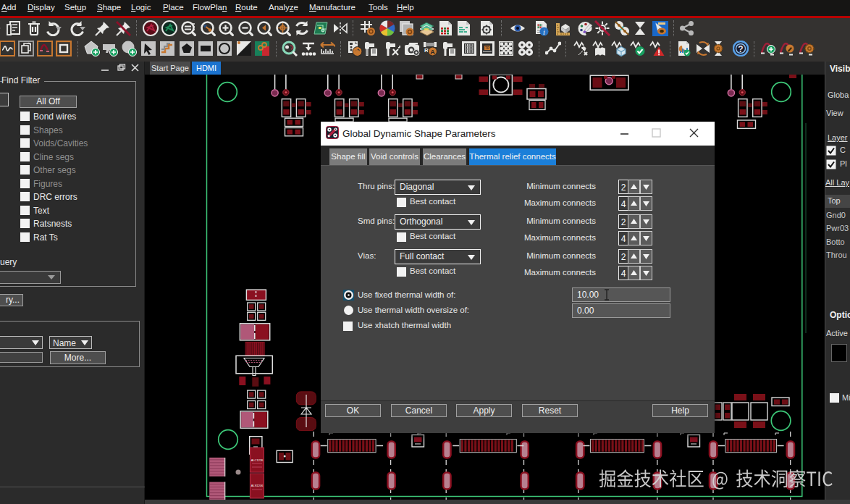  I want to click on svg-text: i, so click(544, 32).